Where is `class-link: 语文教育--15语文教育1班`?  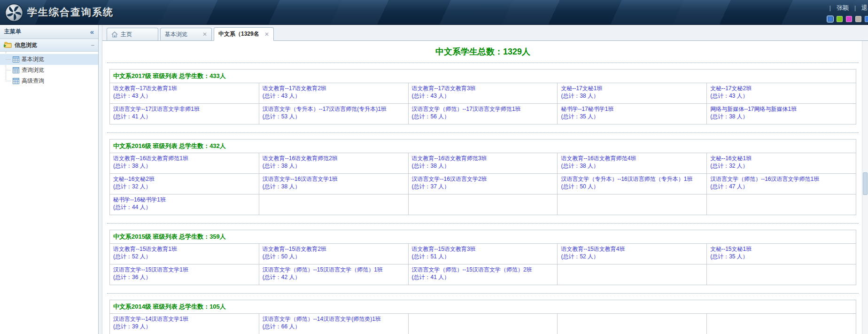 class-link: 语文教育--15语文教育1班 is located at coordinates (184, 249).